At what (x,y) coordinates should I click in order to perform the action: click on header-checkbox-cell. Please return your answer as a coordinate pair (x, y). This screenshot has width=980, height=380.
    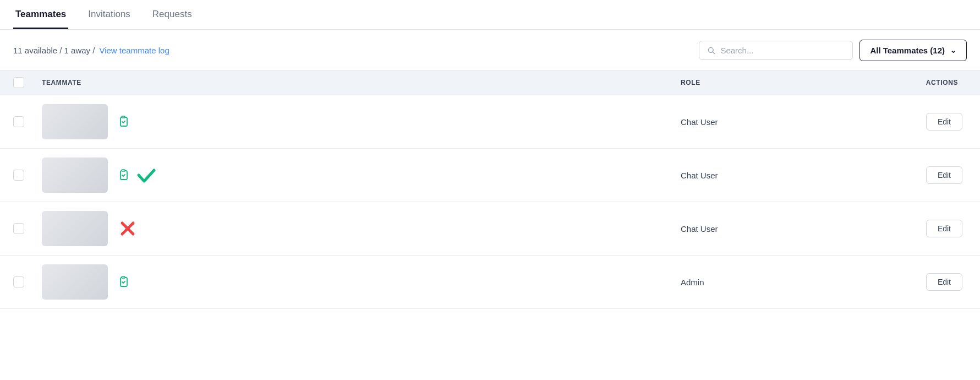
    Looking at the image, I should click on (28, 83).